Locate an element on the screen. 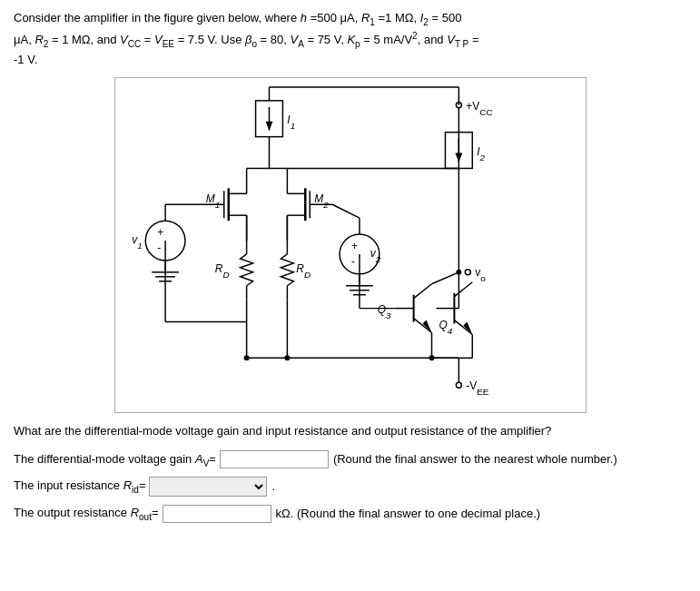  problem-line1: Consider the amplifier in the figure giv… is located at coordinates (238, 18).